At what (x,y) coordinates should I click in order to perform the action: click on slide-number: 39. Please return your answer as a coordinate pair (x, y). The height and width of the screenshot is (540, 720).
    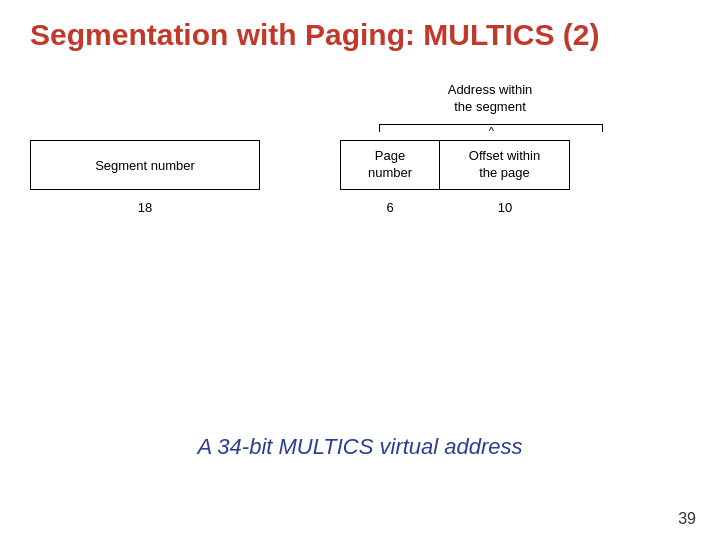
    Looking at the image, I should click on (687, 519).